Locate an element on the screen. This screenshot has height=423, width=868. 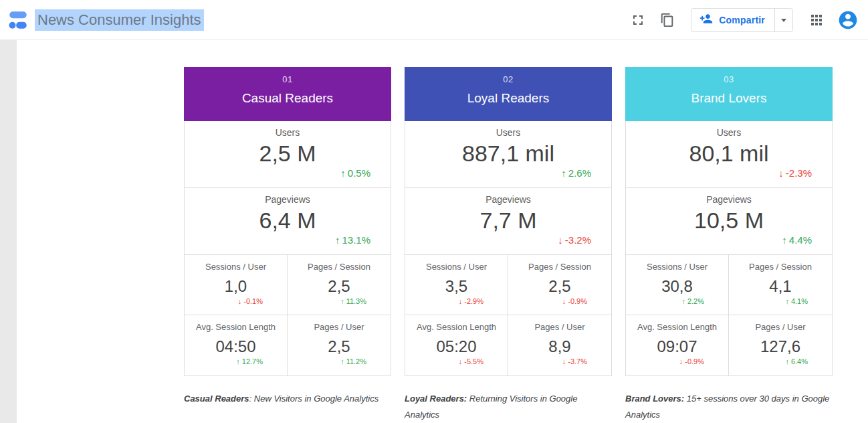
pageviews-metric: Pageviews 7,7 M -3.2% is located at coordinates (508, 222).